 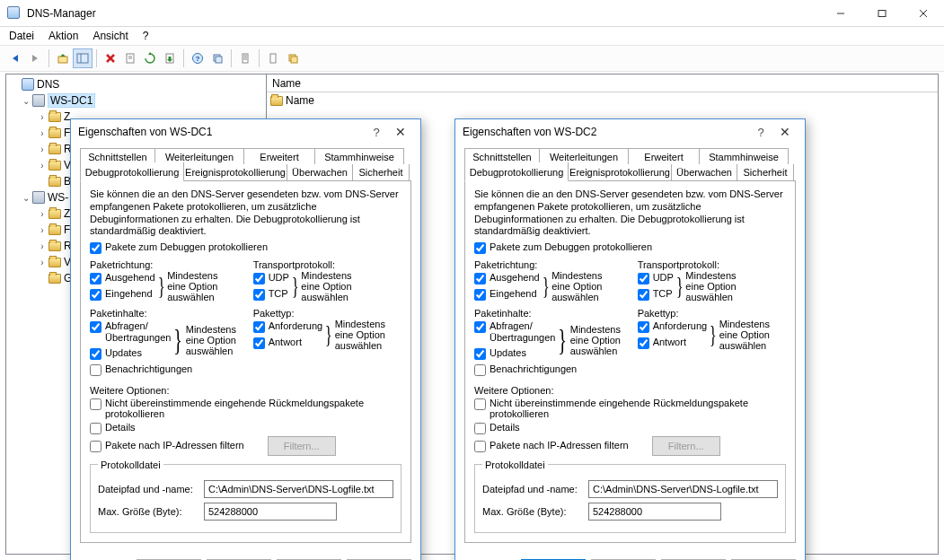 I want to click on refresh-button, so click(x=150, y=58).